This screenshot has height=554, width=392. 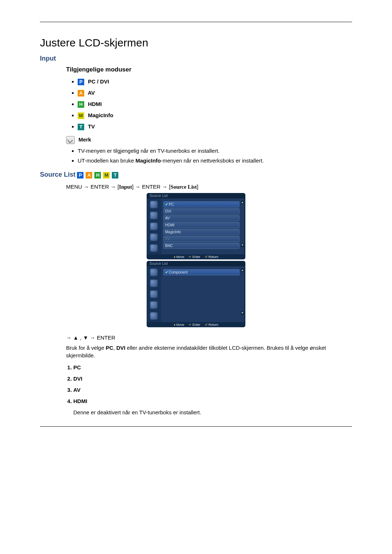 I want to click on mode-label: AV, so click(x=91, y=93).